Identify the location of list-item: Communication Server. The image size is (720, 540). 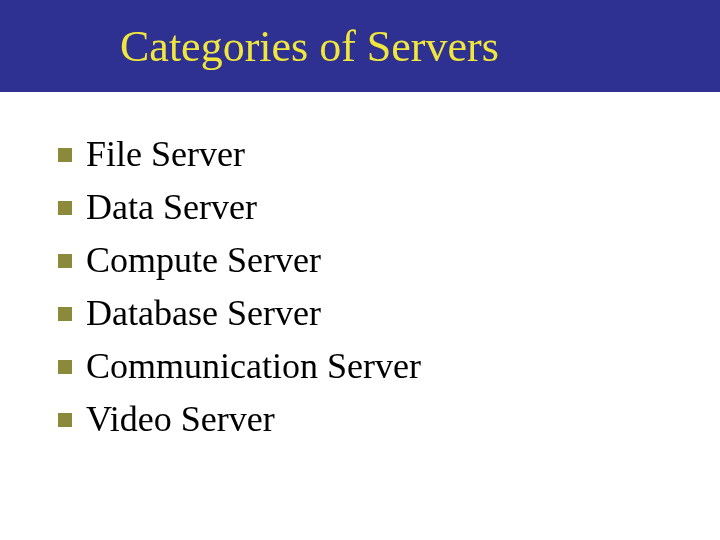
(389, 366).